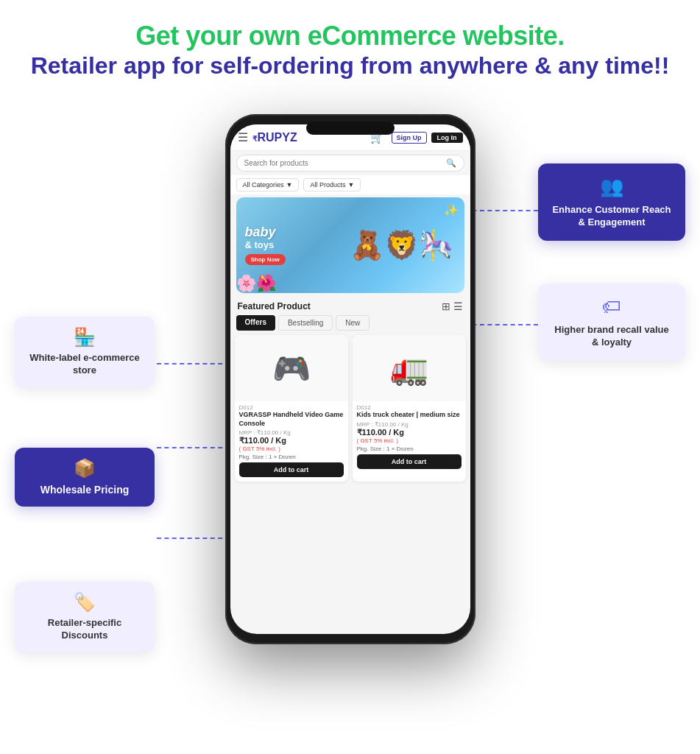 This screenshot has height=754, width=700. What do you see at coordinates (291, 433) in the screenshot?
I see `product-mrp-1: MRP : ₹110.00 / Kg` at bounding box center [291, 433].